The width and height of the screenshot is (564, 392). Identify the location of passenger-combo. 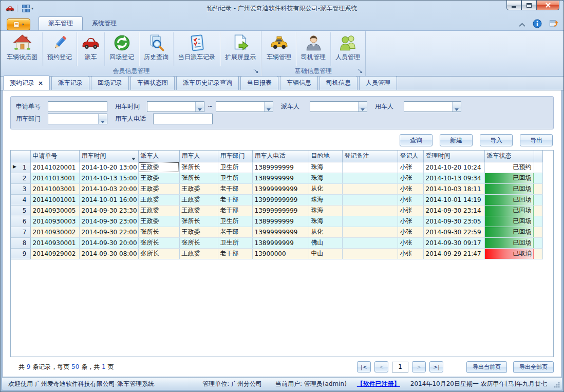
(433, 107).